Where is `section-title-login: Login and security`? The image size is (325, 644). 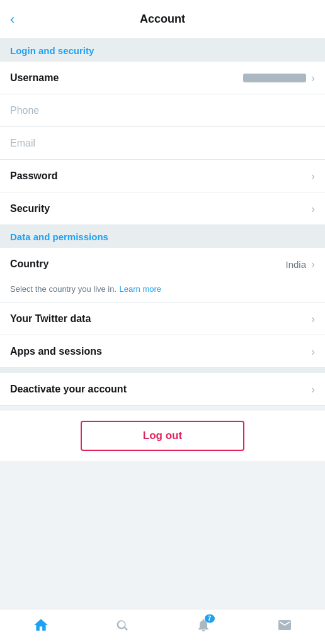 section-title-login: Login and security is located at coordinates (52, 50).